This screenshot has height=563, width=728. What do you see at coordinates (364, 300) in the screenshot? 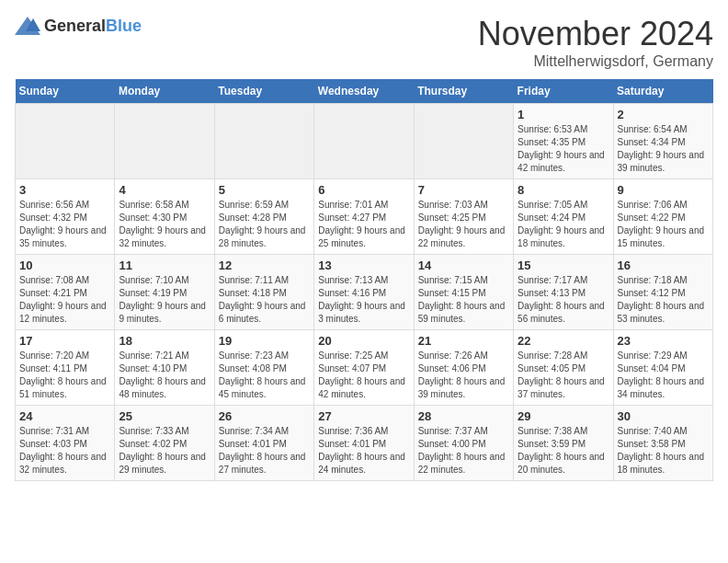
I see `day-info: Sunrise: 7:13 AM Sunset: 4:16 PM Dayligh…` at bounding box center [364, 300].